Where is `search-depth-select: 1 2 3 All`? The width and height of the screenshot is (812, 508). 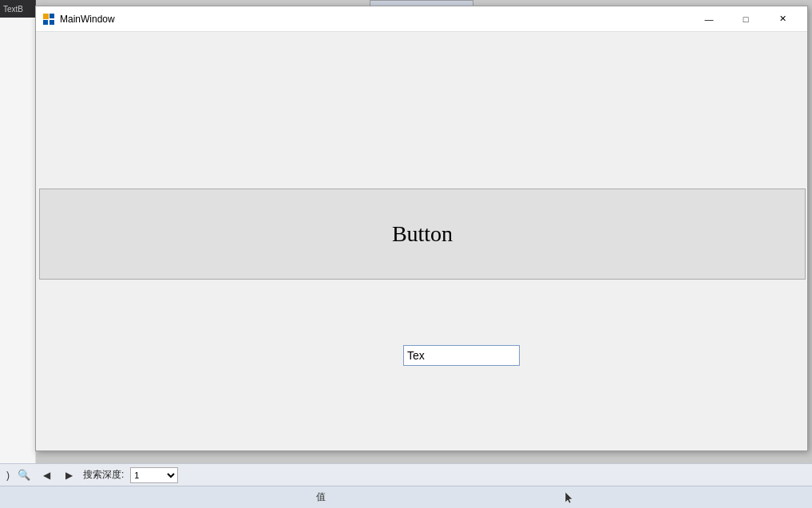 search-depth-select: 1 2 3 All is located at coordinates (154, 475).